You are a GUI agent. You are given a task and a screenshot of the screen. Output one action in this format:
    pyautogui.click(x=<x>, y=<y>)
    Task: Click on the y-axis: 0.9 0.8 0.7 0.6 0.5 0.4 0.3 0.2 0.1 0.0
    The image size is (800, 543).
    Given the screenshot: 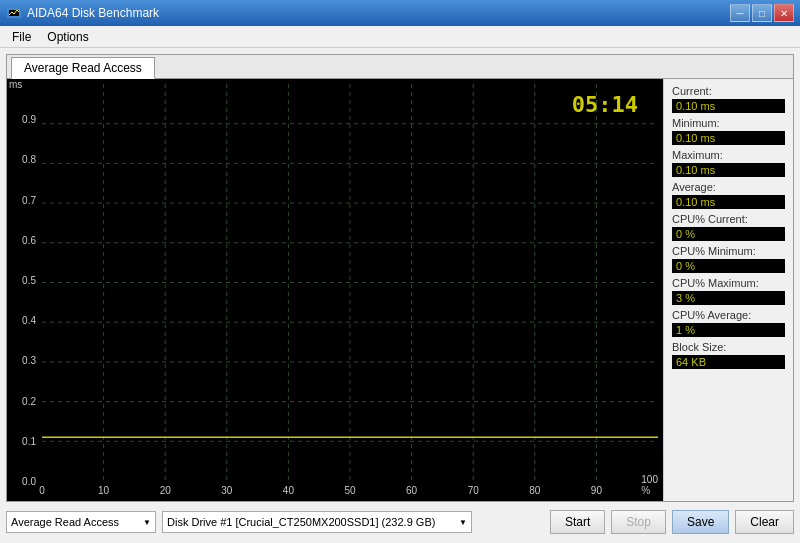 What is the action you would take?
    pyautogui.click(x=24, y=280)
    